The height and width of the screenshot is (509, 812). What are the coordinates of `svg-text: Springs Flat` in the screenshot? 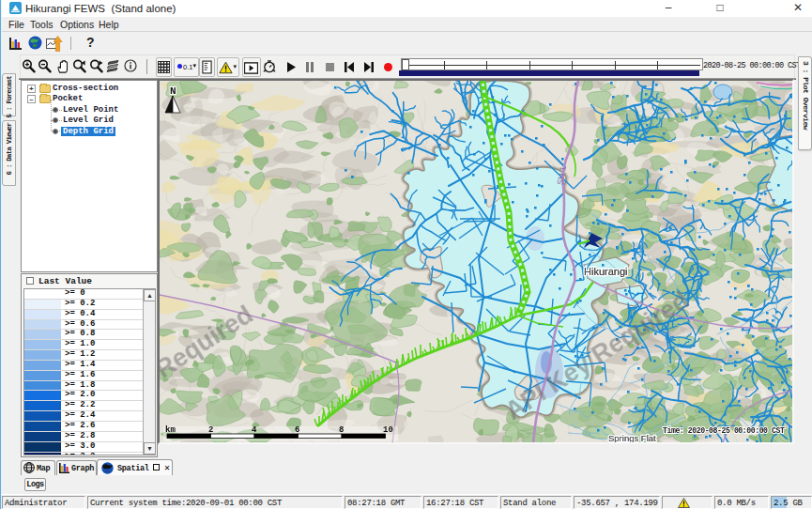 It's located at (633, 438).